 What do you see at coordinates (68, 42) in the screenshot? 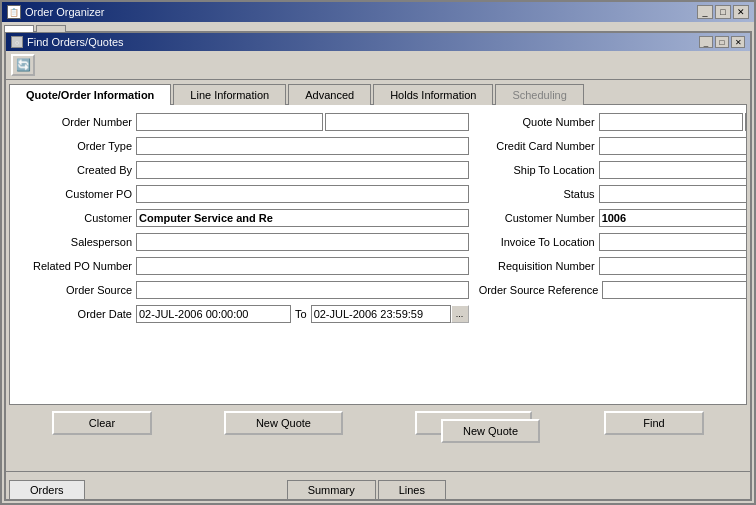
I see `inner-title-left: ○ Find Orders/Quotes` at bounding box center [68, 42].